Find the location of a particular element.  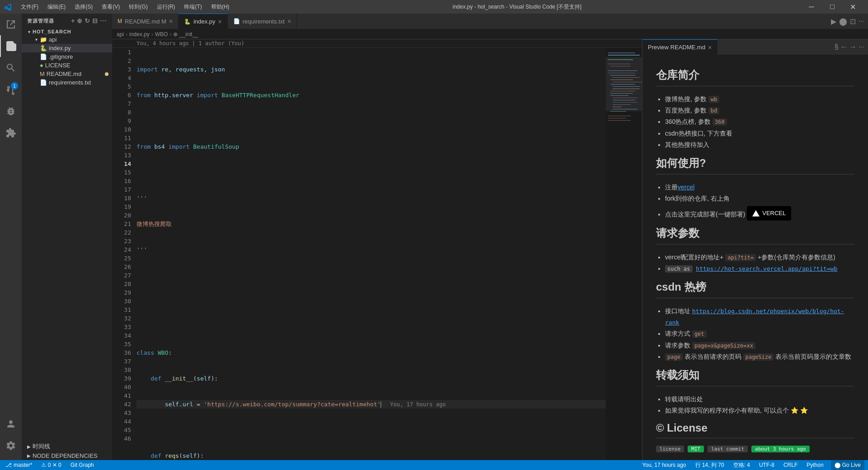

csdn-url: https://blog.csdn.net/phoenix/web/blog/h… is located at coordinates (755, 317).